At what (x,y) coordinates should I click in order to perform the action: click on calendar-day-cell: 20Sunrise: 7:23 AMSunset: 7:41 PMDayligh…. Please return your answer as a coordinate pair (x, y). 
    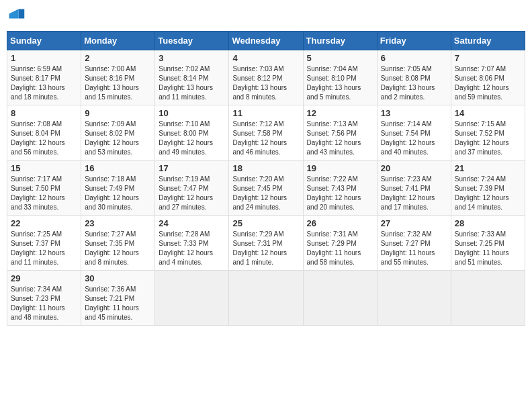
    Looking at the image, I should click on (414, 188).